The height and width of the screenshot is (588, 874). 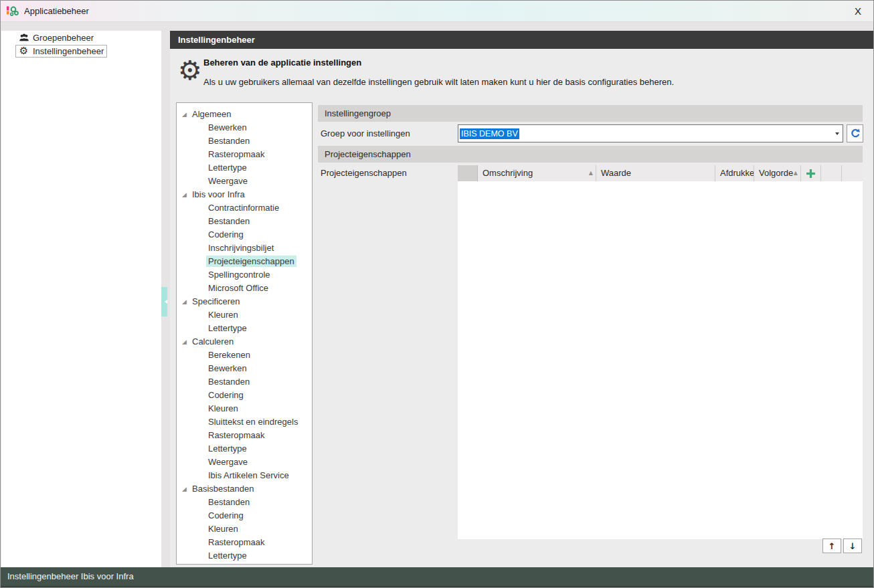 What do you see at coordinates (282, 63) in the screenshot?
I see `intro-title: Beheren van de applicatie instellingen` at bounding box center [282, 63].